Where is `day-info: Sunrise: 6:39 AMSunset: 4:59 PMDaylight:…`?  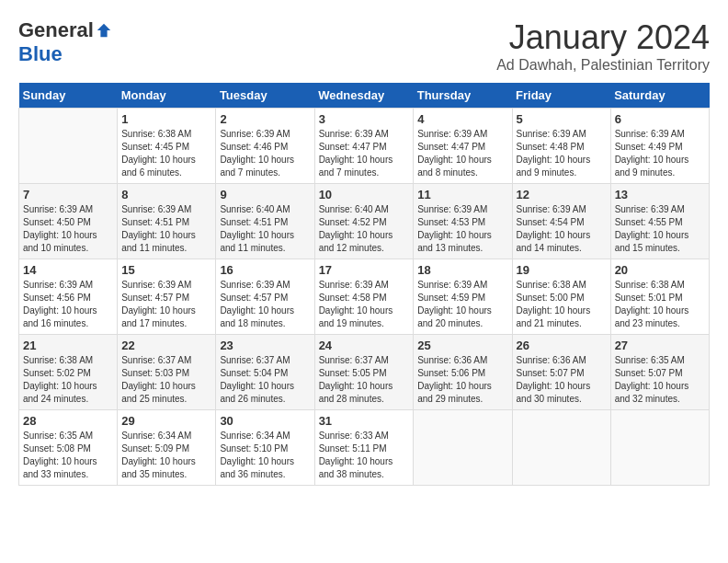
day-info: Sunrise: 6:39 AMSunset: 4:59 PMDaylight:… is located at coordinates (462, 304).